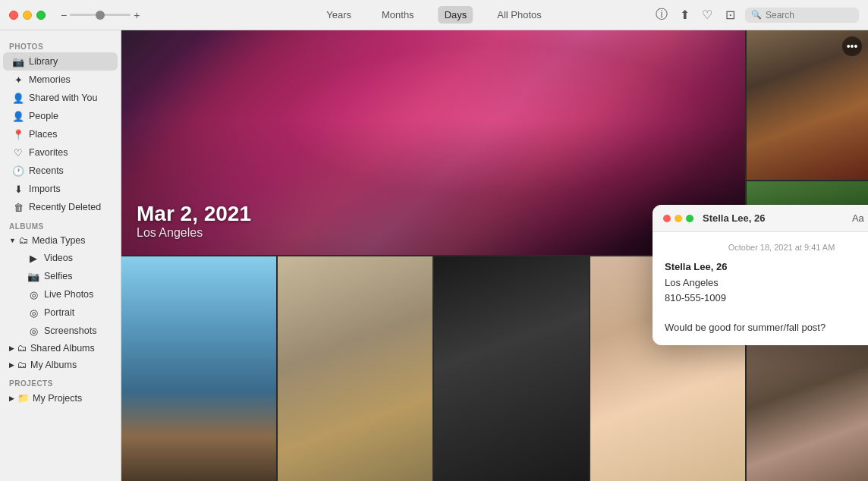 The height and width of the screenshot is (481, 868). I want to click on tab-all-photos: All Photos, so click(519, 15).